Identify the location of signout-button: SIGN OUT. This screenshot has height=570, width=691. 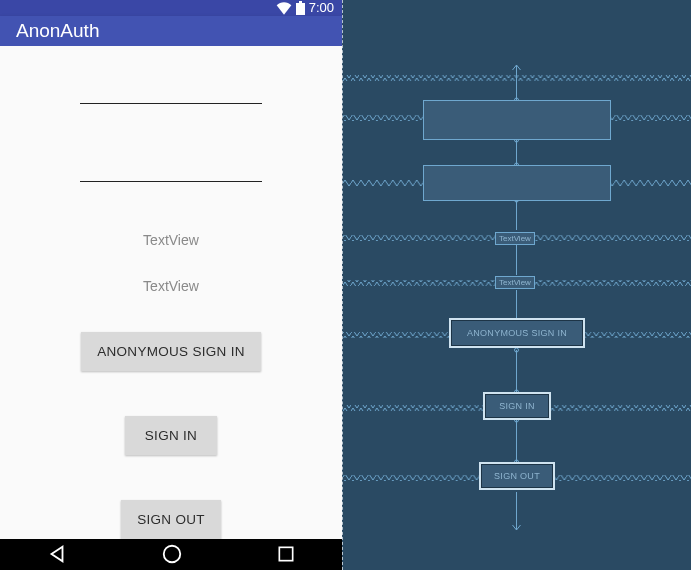
(171, 520).